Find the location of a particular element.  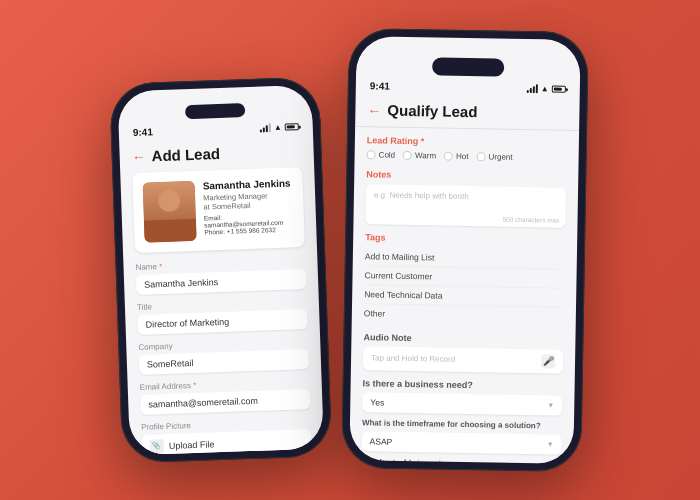

status-icons-left: ▲ is located at coordinates (280, 127).